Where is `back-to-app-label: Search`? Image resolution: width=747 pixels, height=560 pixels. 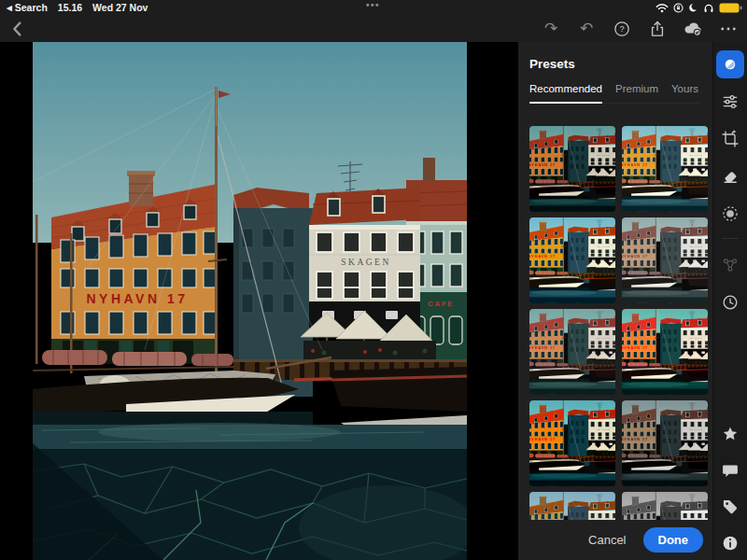
back-to-app-label: Search is located at coordinates (32, 7).